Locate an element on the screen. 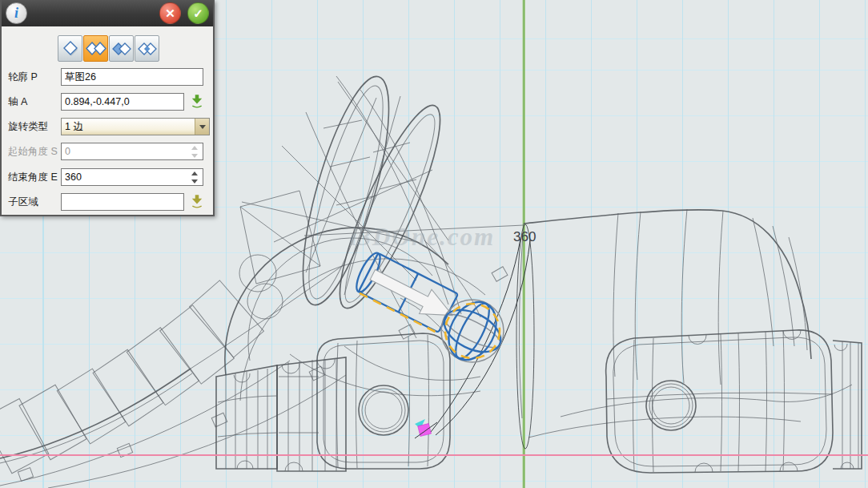 The image size is (868, 488). cancel-button: ✕ is located at coordinates (170, 13).